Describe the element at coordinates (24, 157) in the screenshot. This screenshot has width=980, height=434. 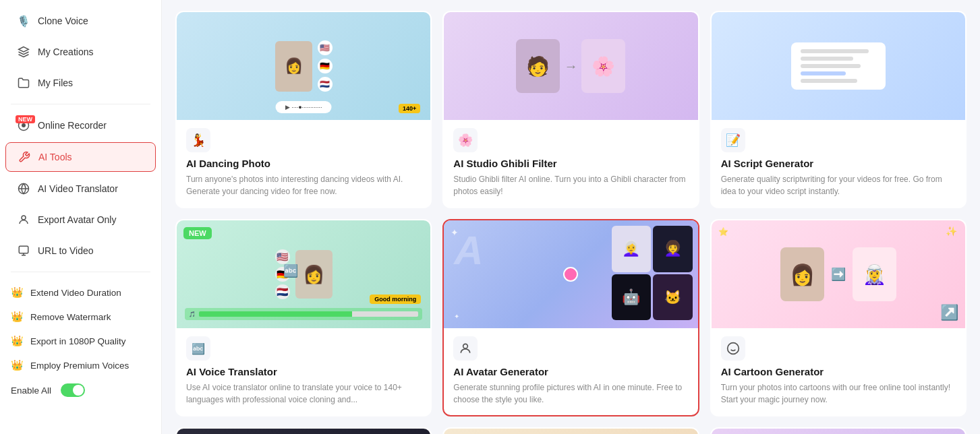
I see `ai-tools-icon` at that location.